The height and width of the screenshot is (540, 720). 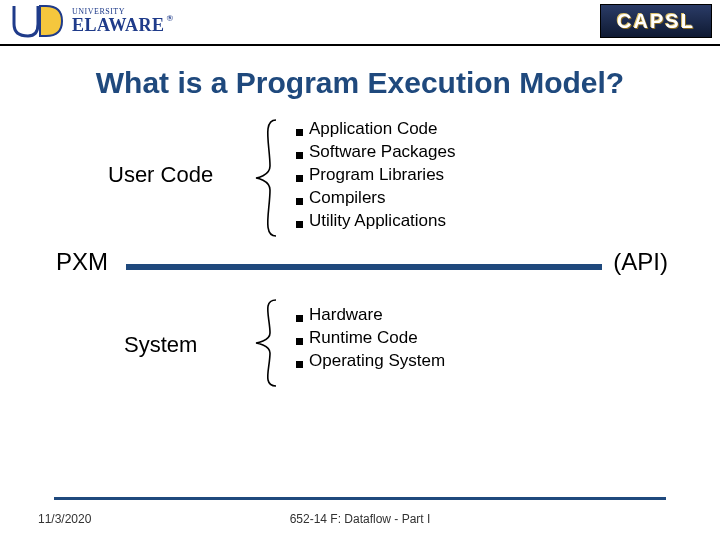 What do you see at coordinates (376, 198) in the screenshot?
I see `list-item: Compilers` at bounding box center [376, 198].